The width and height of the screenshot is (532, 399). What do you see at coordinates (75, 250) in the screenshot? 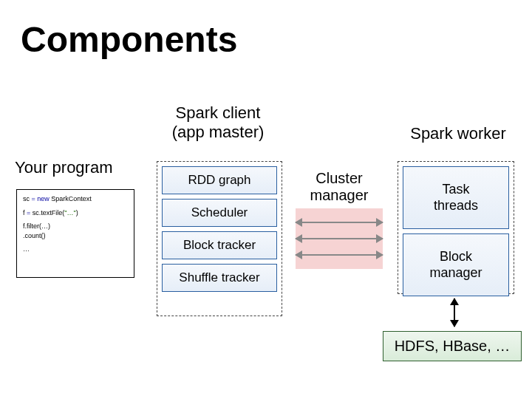
I see `code-line-5: …` at bounding box center [75, 250].